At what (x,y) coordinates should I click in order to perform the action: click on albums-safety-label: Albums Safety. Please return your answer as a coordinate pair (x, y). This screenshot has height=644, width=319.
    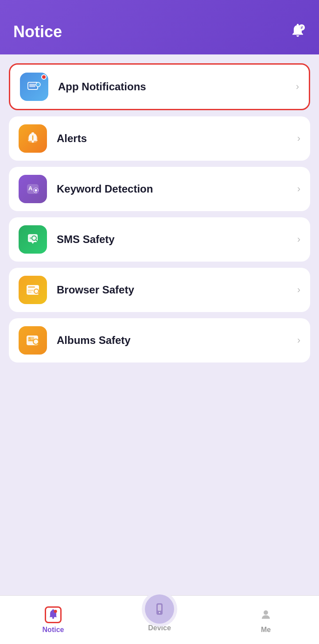
    Looking at the image, I should click on (175, 340).